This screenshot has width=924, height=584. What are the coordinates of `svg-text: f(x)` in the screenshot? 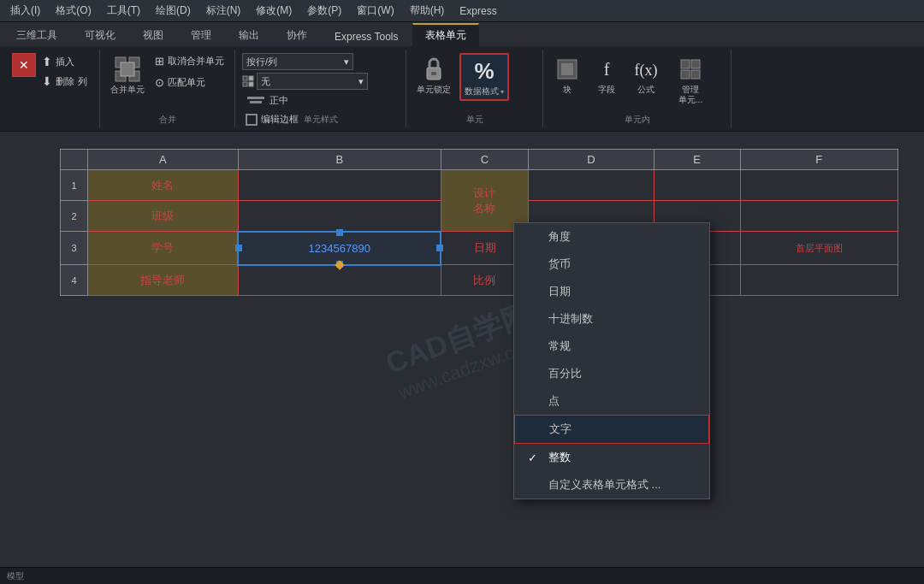 It's located at (647, 70).